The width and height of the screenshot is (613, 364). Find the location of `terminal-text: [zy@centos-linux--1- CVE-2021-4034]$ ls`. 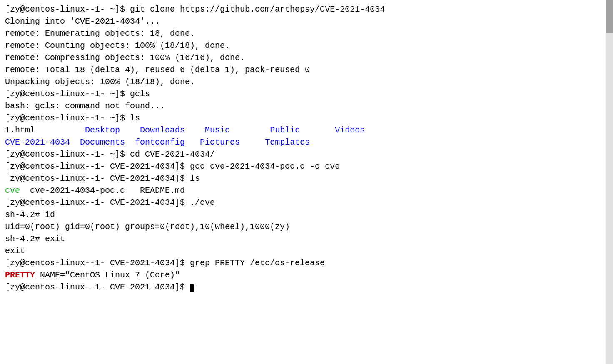

terminal-text: [zy@centos-linux--1- CVE-2021-4034]$ ls is located at coordinates (102, 178).